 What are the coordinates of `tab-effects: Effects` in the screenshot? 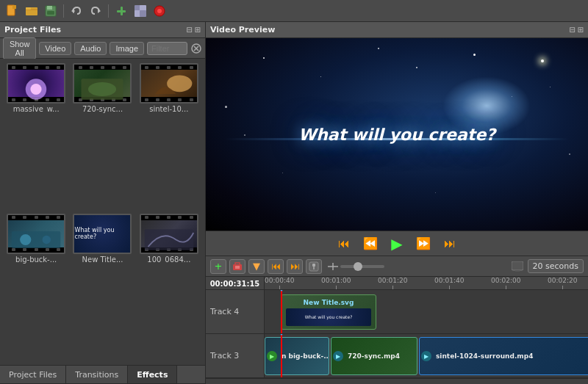 It's located at (153, 374).